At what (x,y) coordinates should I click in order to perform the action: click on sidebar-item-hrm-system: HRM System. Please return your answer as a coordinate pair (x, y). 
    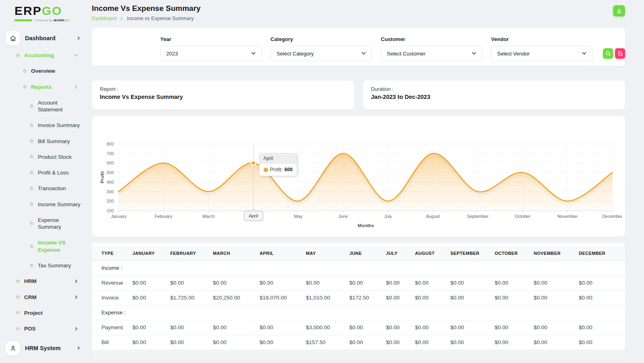
    Looking at the image, I should click on (49, 348).